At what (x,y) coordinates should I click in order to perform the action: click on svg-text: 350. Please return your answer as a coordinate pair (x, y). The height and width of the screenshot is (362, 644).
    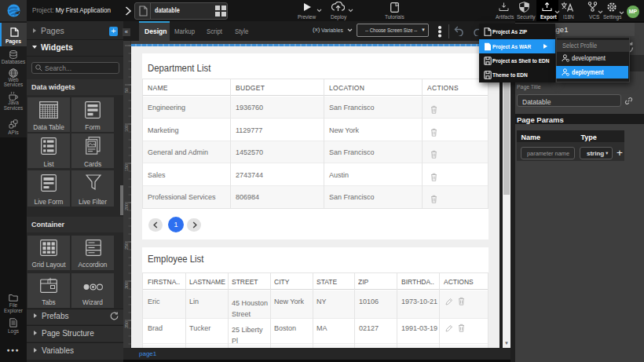
    Looking at the image, I should click on (126, 325).